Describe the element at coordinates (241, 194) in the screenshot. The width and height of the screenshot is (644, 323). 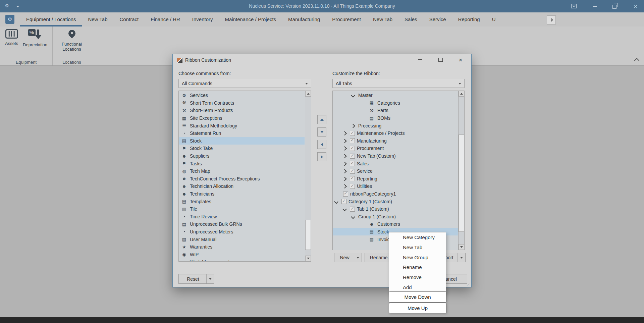
I see `command-item-technicians: ☻Technicians` at that location.